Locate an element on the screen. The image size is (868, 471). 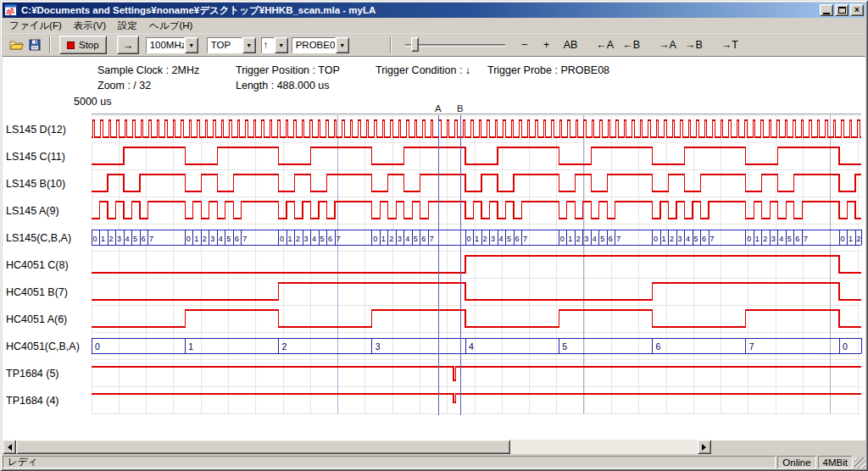
sample-clock-dropdown: 100MHz ▼ is located at coordinates (172, 46).